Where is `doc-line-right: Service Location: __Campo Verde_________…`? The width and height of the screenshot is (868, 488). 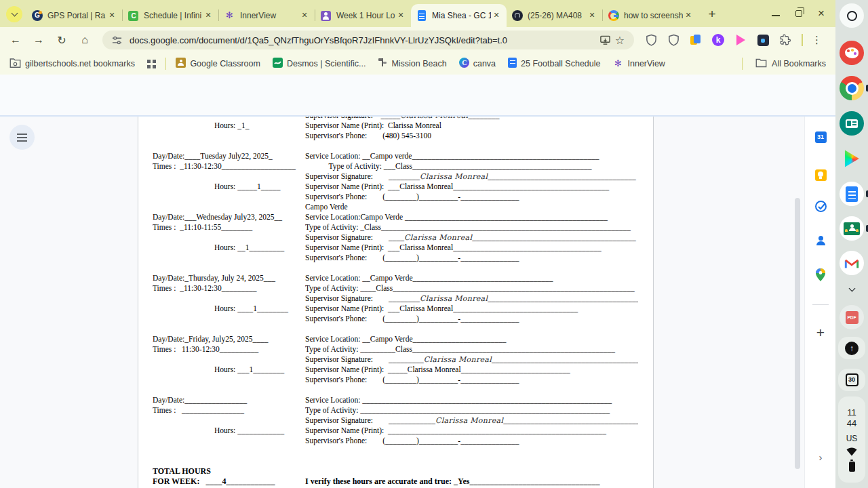 doc-line-right: Service Location: __Campo Verde_________… is located at coordinates (472, 339).